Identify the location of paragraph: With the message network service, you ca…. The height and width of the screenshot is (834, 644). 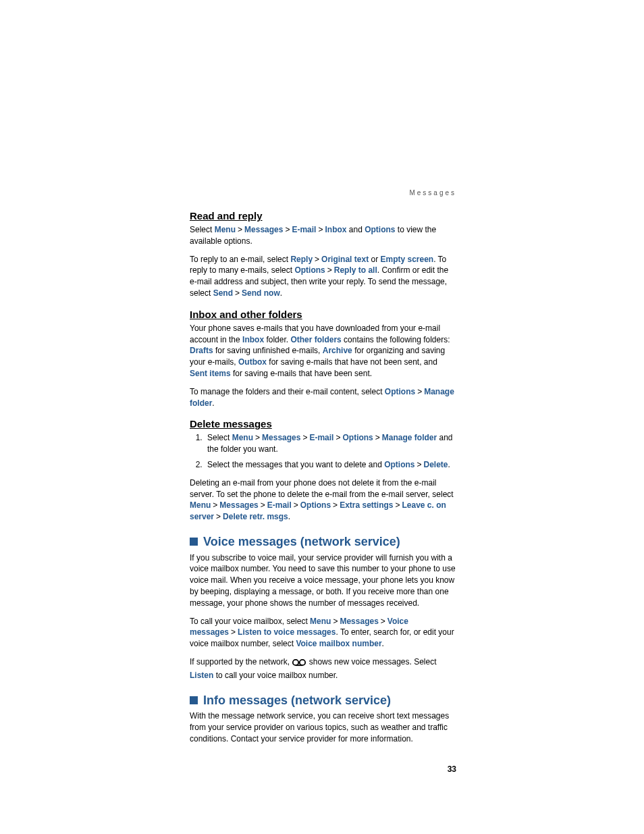
(323, 727).